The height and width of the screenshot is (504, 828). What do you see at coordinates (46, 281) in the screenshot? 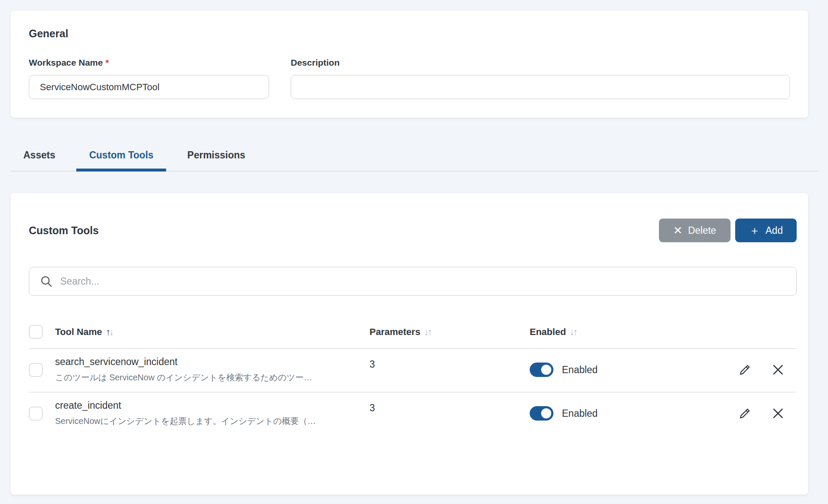
I see `search-icon` at bounding box center [46, 281].